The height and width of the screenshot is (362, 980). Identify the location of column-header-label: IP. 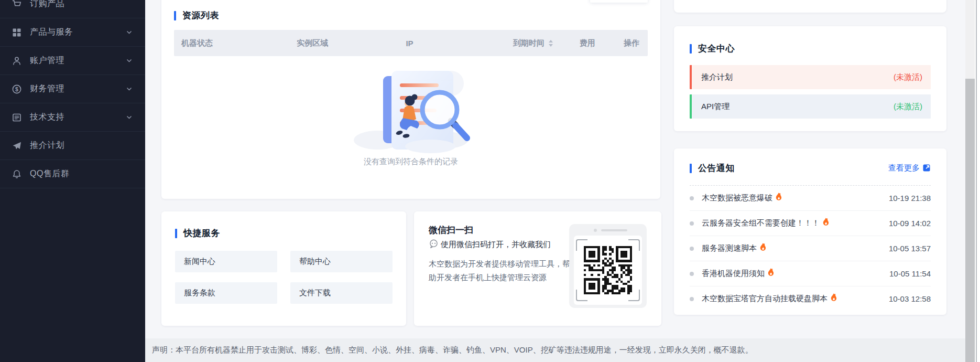
(409, 43).